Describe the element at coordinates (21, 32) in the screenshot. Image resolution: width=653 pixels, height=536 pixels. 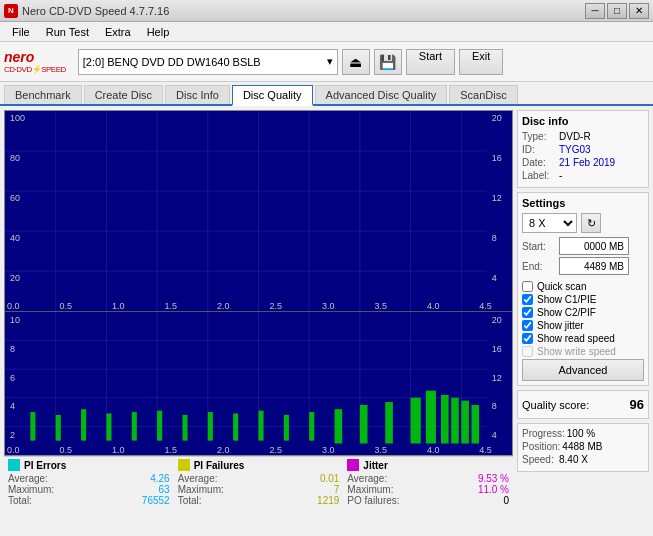
I see `menu-file: File` at that location.